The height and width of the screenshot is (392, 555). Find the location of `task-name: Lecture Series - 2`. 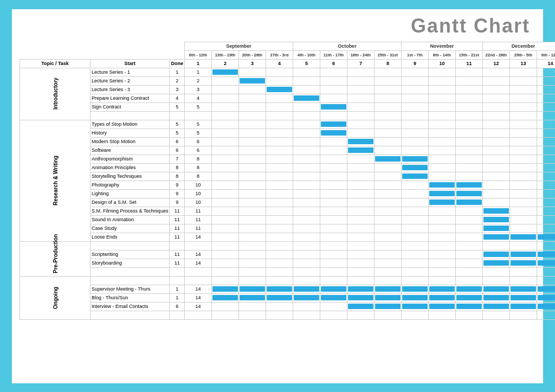

task-name: Lecture Series - 2 is located at coordinates (130, 81).